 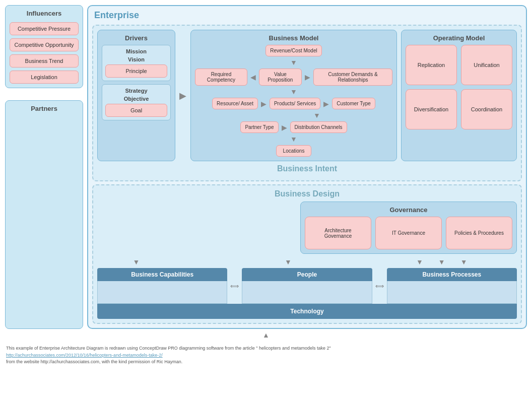 I want to click on goal-box: Goal, so click(x=136, y=110).